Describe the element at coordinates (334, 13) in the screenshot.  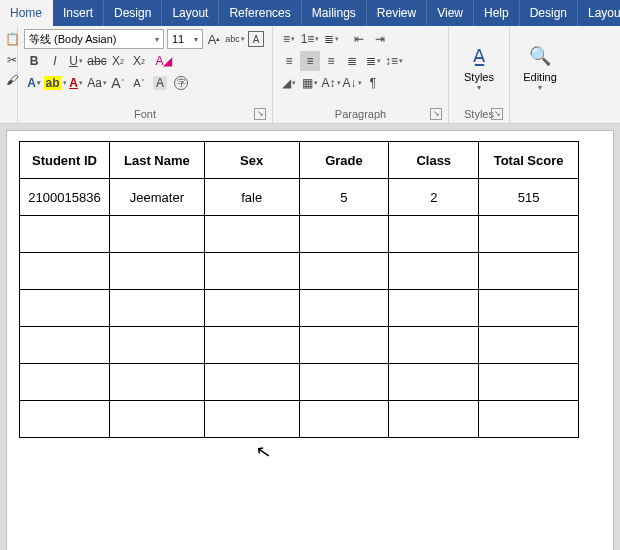
I see `tab-mailings: Mailings` at that location.